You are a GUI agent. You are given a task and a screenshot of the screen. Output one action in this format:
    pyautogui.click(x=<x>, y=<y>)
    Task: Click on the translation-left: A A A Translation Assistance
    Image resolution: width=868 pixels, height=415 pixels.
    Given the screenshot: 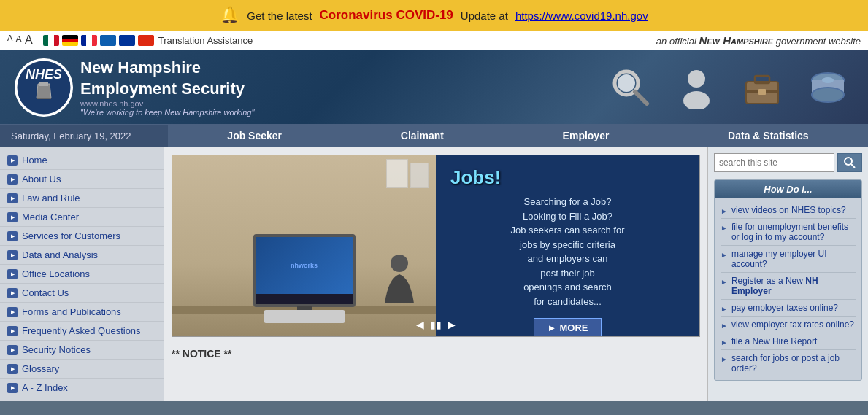 What is the action you would take?
    pyautogui.click(x=130, y=40)
    